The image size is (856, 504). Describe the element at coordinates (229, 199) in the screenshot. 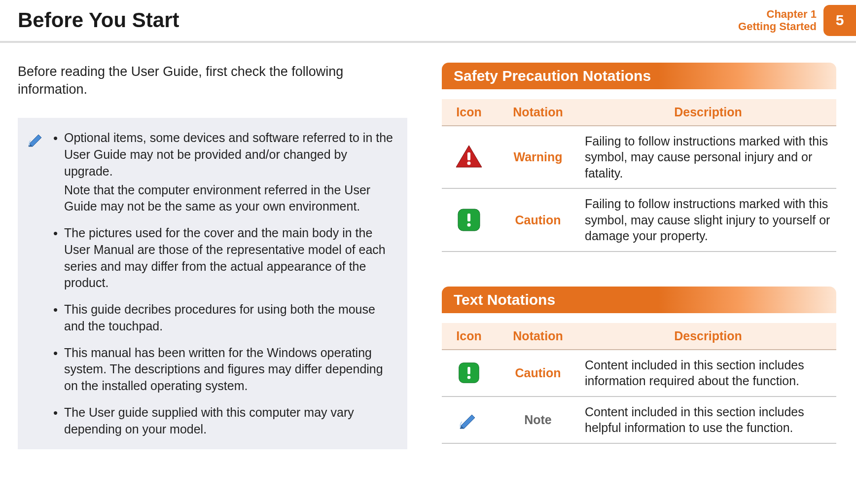

I see `bullet-subtext: Note that the computer environment refer…` at that location.